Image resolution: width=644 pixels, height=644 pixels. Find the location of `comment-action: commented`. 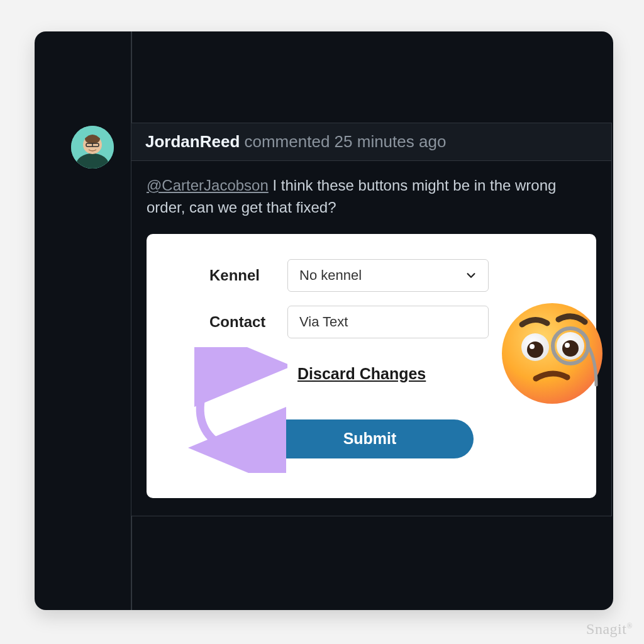

comment-action: commented is located at coordinates (287, 142).